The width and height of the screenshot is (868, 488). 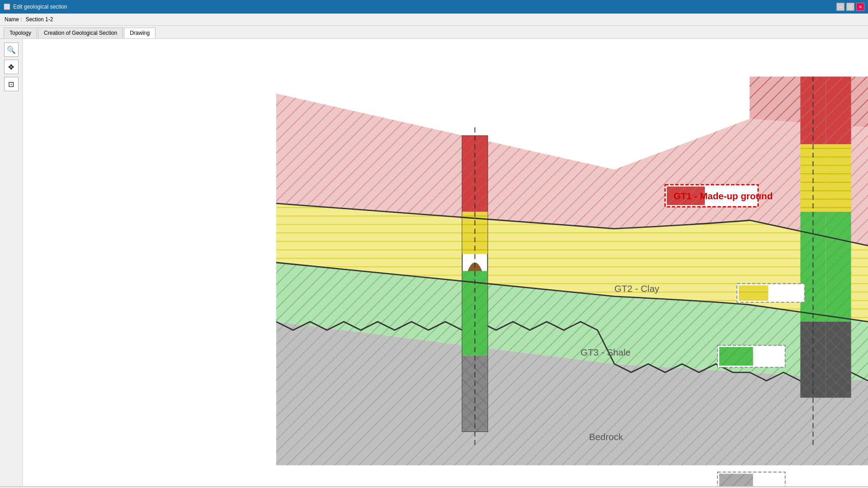 What do you see at coordinates (850, 7) in the screenshot?
I see `maximize-button: □` at bounding box center [850, 7].